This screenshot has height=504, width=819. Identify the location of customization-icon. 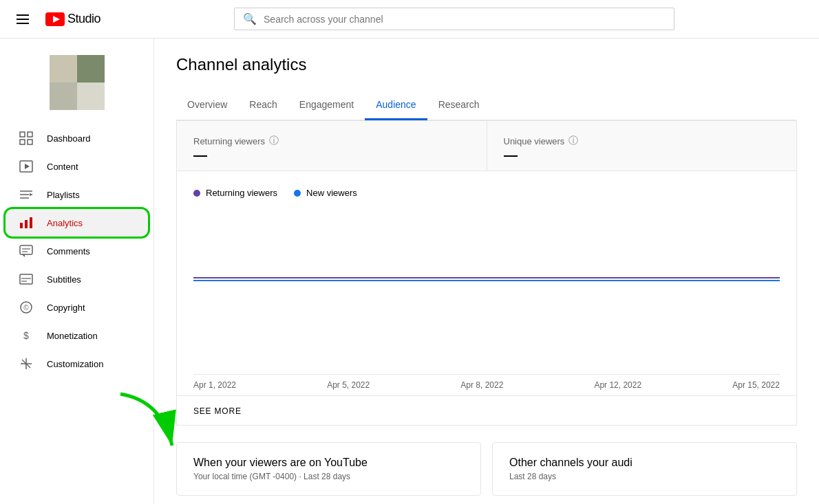
(26, 364).